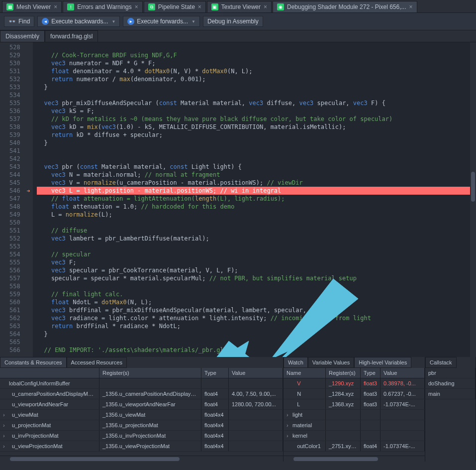  Describe the element at coordinates (19, 21) in the screenshot. I see `find-button: 👓 Find` at that location.